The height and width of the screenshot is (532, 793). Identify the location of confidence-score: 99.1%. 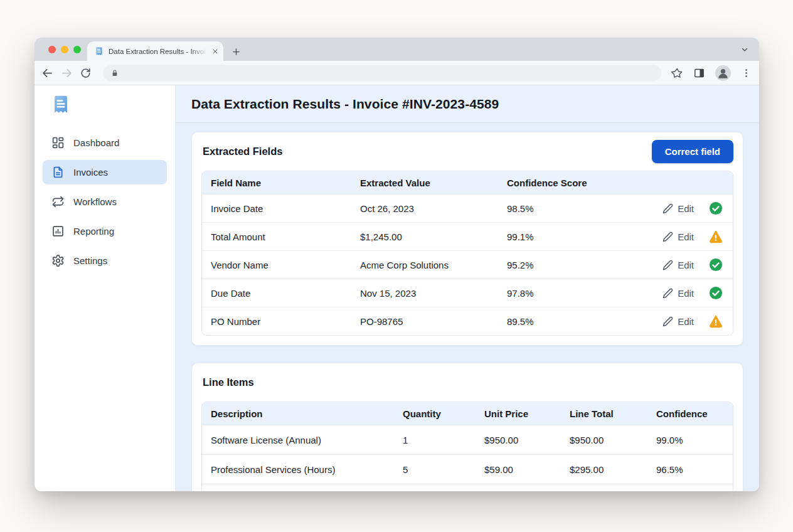
(585, 237).